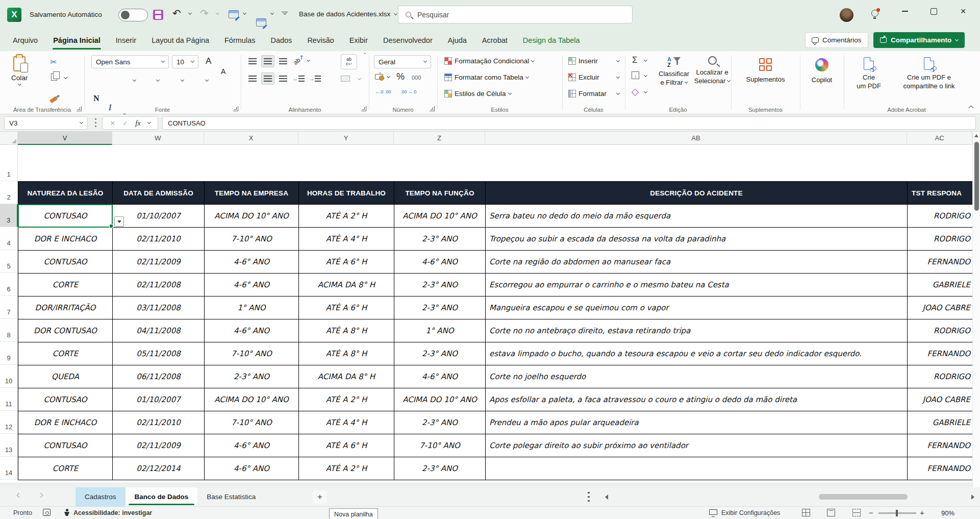  I want to click on zoom-slider-thumb, so click(897, 513).